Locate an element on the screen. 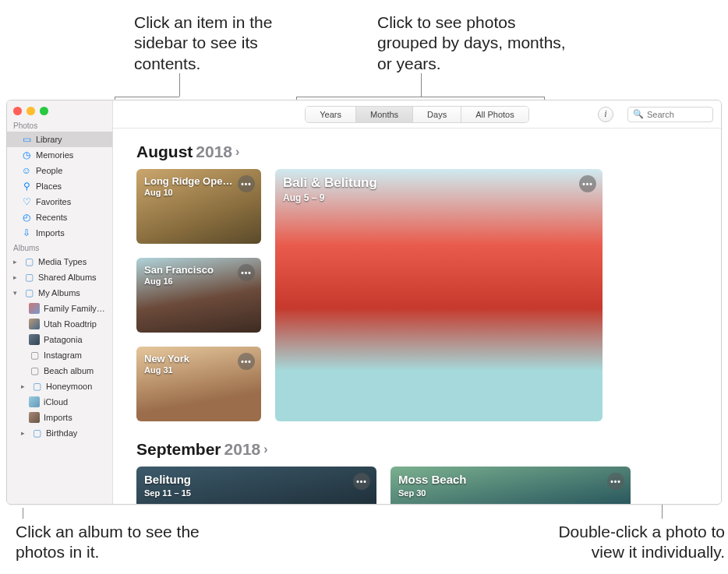 The width and height of the screenshot is (728, 574). tab-all-photos: All Photos is located at coordinates (495, 114).